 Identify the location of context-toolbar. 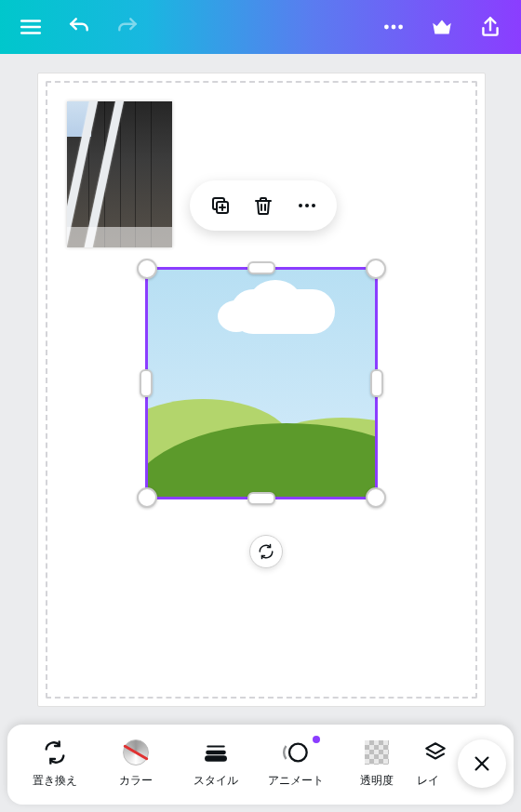
(263, 206).